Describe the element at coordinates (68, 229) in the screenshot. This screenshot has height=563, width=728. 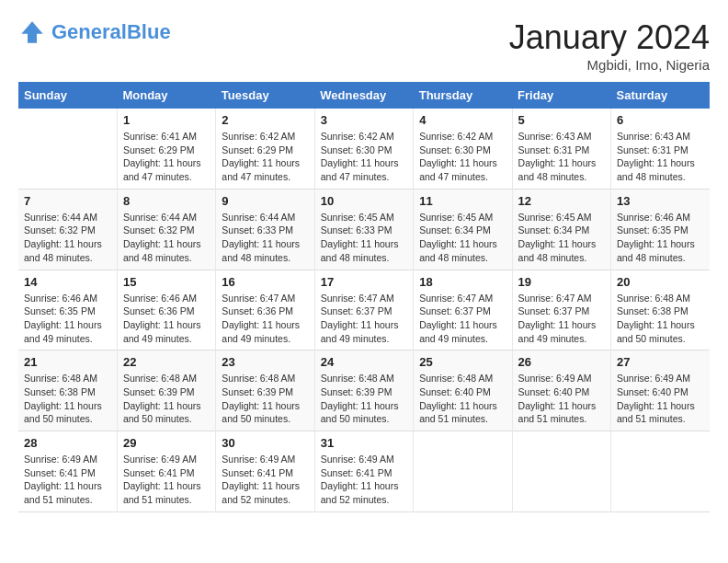
I see `calendar-cell: 7Sunrise: 6:44 AMSunset: 6:32 PMDaylight…` at that location.